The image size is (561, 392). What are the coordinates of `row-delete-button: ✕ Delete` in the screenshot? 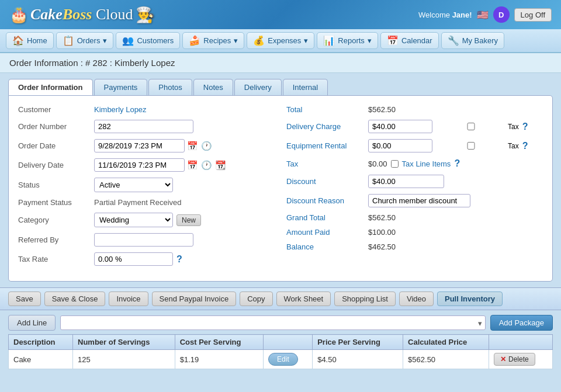 It's located at (514, 359).